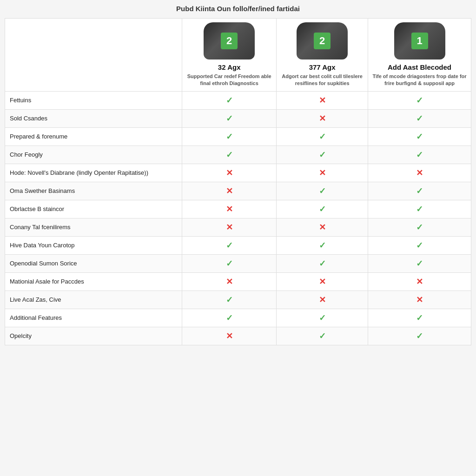  Describe the element at coordinates (94, 245) in the screenshot. I see `feature-label: Hive Data Youn Carotop` at that location.